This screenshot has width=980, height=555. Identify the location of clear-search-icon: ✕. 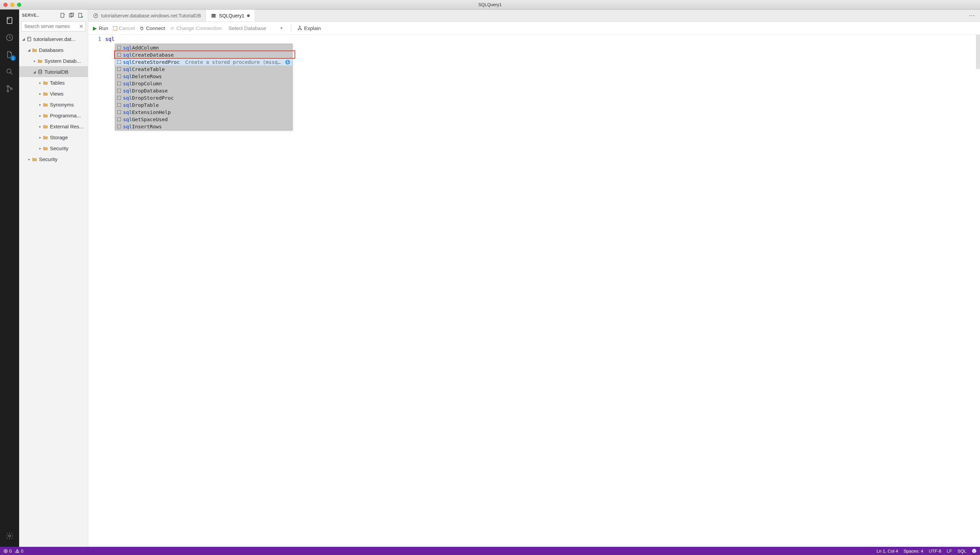
(81, 27).